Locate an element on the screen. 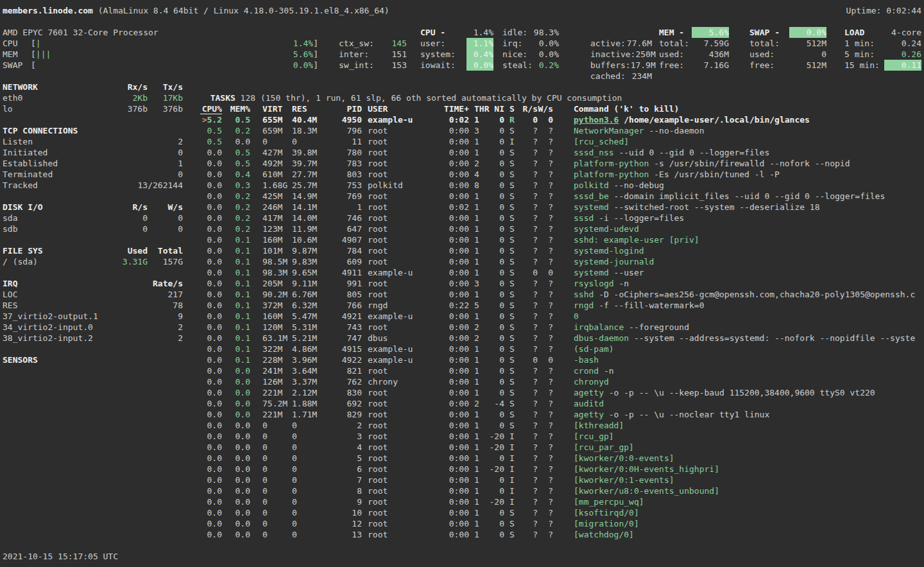 The width and height of the screenshot is (924, 567). process-row: 0.0 0.1 372M 6.32M 766 rngd 0:22 5 0 S ?… is located at coordinates (562, 306).